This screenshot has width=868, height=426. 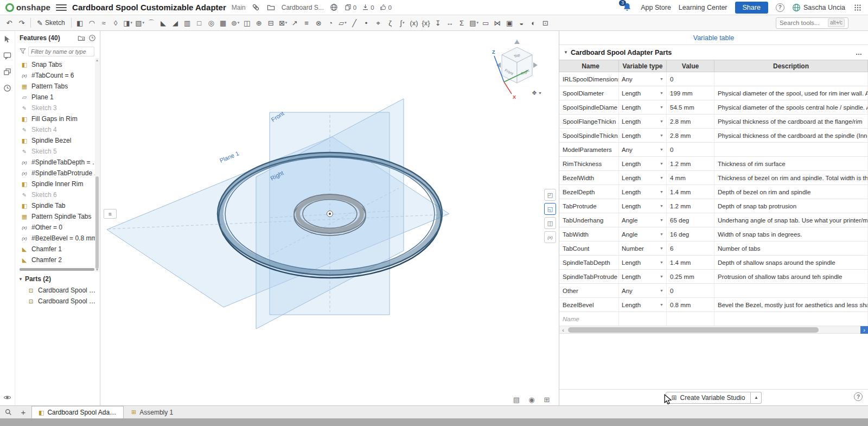 What do you see at coordinates (343, 23) in the screenshot?
I see `plane-icon: ▱ ▾` at bounding box center [343, 23].